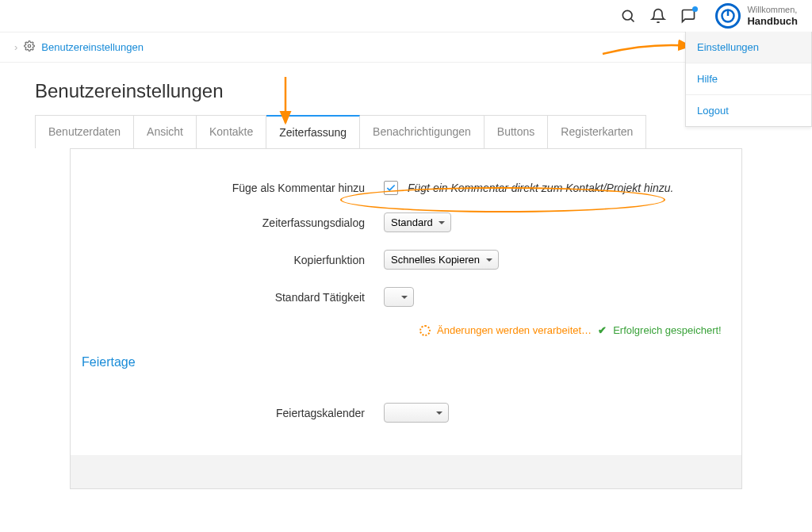  I want to click on section-feiertage: Feiertage, so click(406, 366).